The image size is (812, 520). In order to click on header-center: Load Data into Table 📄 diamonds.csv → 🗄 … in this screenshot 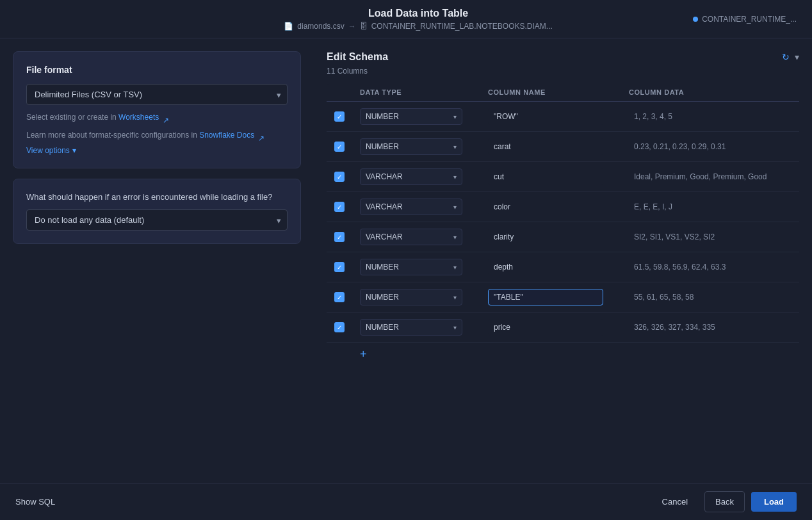, I will do `click(418, 19)`.